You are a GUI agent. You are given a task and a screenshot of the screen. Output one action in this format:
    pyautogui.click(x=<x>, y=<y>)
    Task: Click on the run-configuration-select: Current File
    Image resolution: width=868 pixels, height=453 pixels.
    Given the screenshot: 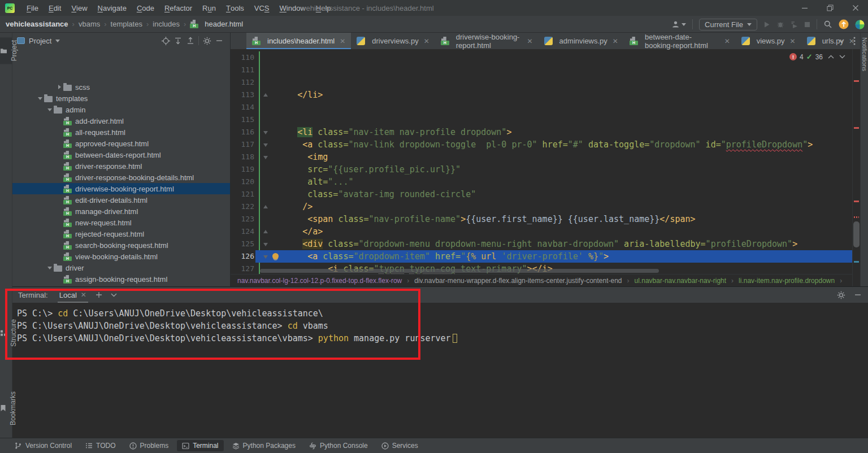 What is the action you would take?
    pyautogui.click(x=728, y=25)
    